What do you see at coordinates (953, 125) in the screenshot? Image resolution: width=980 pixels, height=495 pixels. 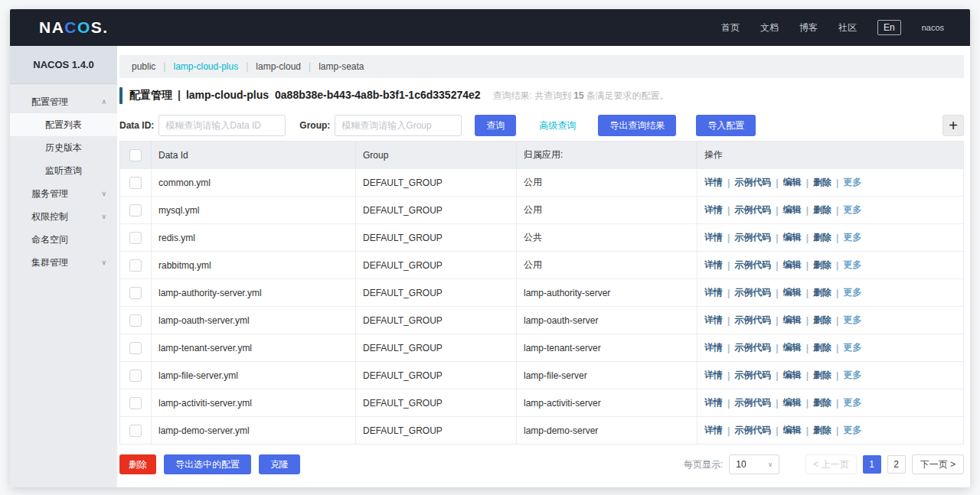 I see `add-config-button: +` at bounding box center [953, 125].